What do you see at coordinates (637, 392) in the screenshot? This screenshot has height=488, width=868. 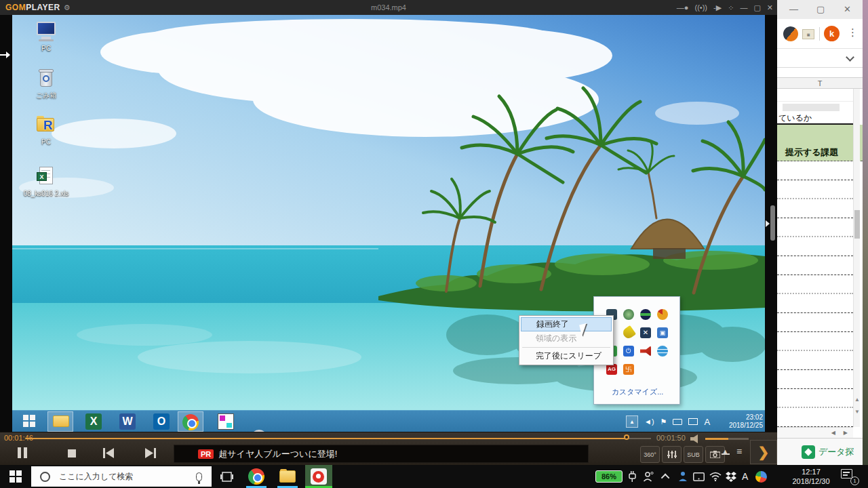 I see `tray-customize-link: カスタマイズ...` at bounding box center [637, 392].